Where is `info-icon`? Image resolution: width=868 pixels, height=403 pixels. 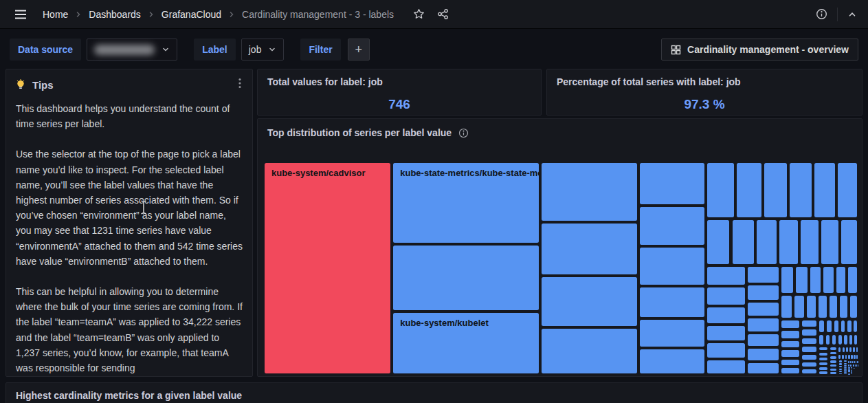
info-icon is located at coordinates (822, 14).